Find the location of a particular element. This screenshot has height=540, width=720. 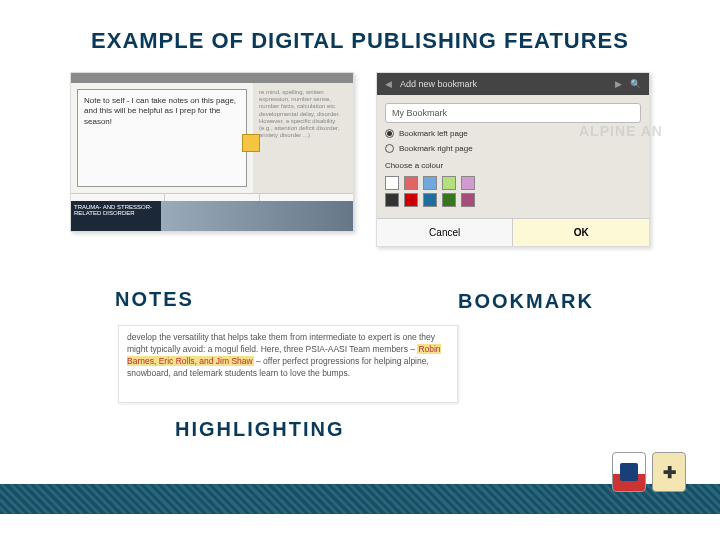

note-text: Note to self - I can take notes on this … is located at coordinates (160, 111).